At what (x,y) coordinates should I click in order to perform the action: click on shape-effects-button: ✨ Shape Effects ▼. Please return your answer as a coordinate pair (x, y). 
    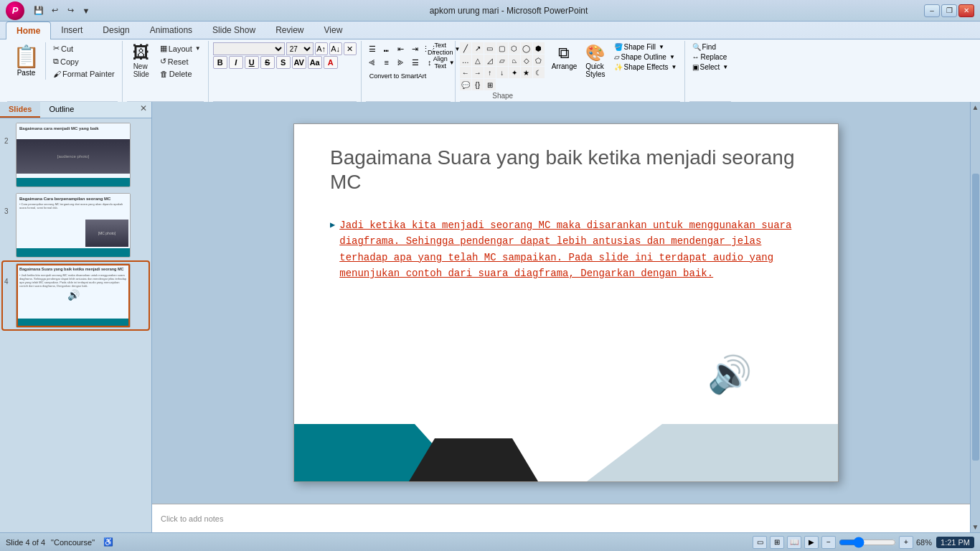
    Looking at the image, I should click on (646, 67).